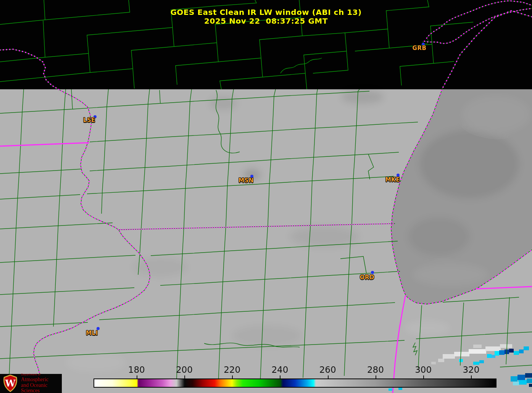 This screenshot has width=532, height=393. What do you see at coordinates (376, 370) in the screenshot?
I see `colorbar-tick-label: 280` at bounding box center [376, 370].